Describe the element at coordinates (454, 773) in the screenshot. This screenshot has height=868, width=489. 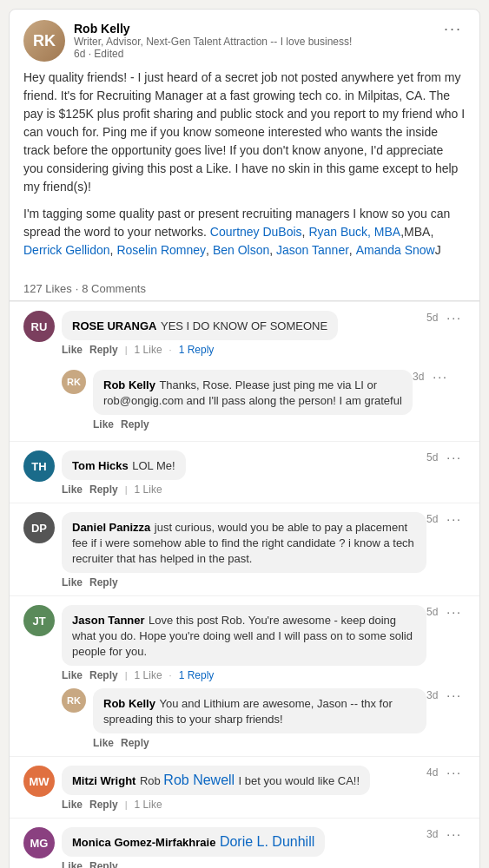
I see `mitzi-more-button: ···` at that location.